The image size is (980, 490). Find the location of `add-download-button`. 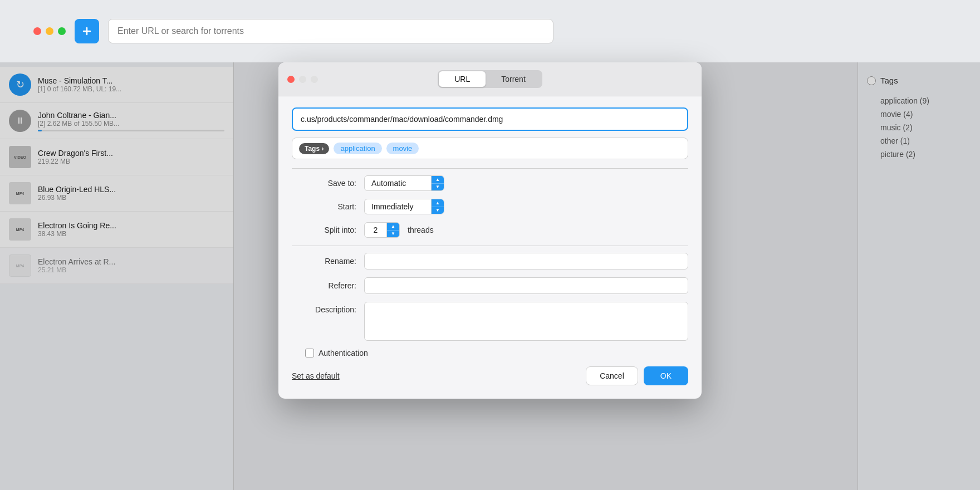

add-download-button is located at coordinates (87, 31).